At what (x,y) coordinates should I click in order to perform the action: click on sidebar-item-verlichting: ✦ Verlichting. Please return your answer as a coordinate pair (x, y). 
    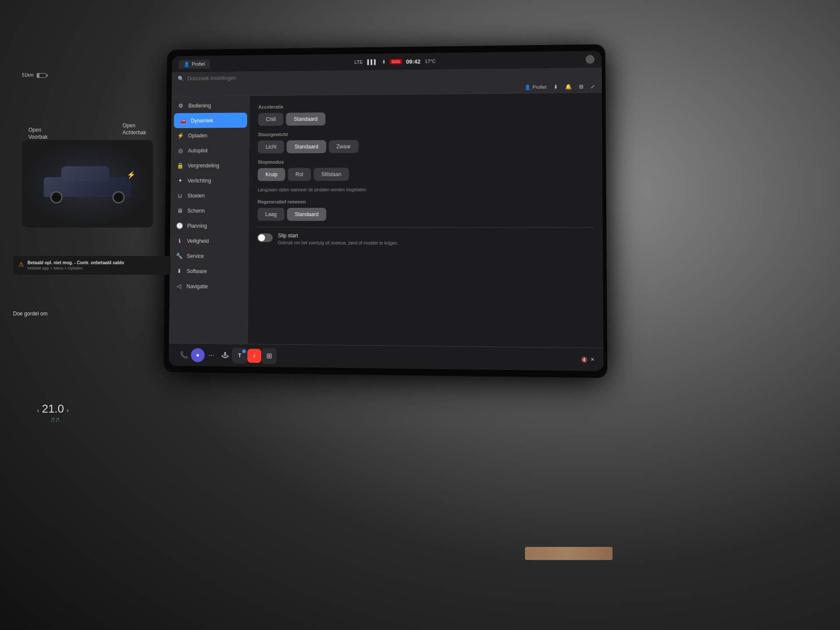
    Looking at the image, I should click on (210, 180).